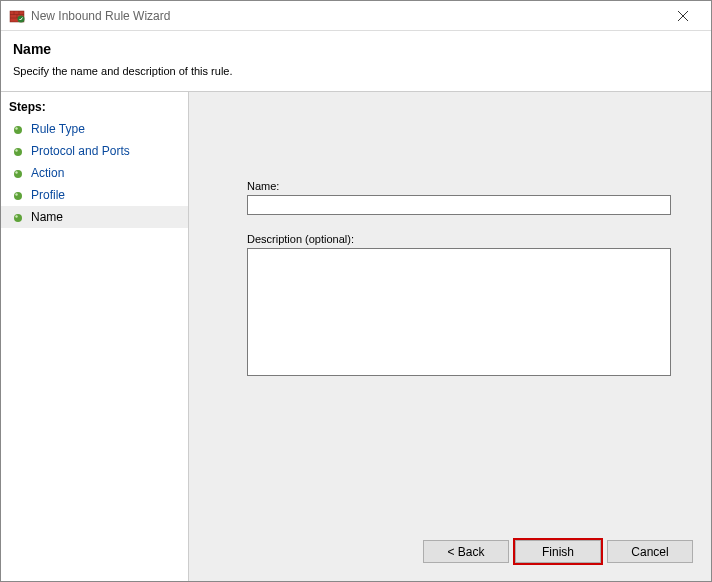 This screenshot has width=712, height=582. I want to click on close-icon, so click(683, 16).